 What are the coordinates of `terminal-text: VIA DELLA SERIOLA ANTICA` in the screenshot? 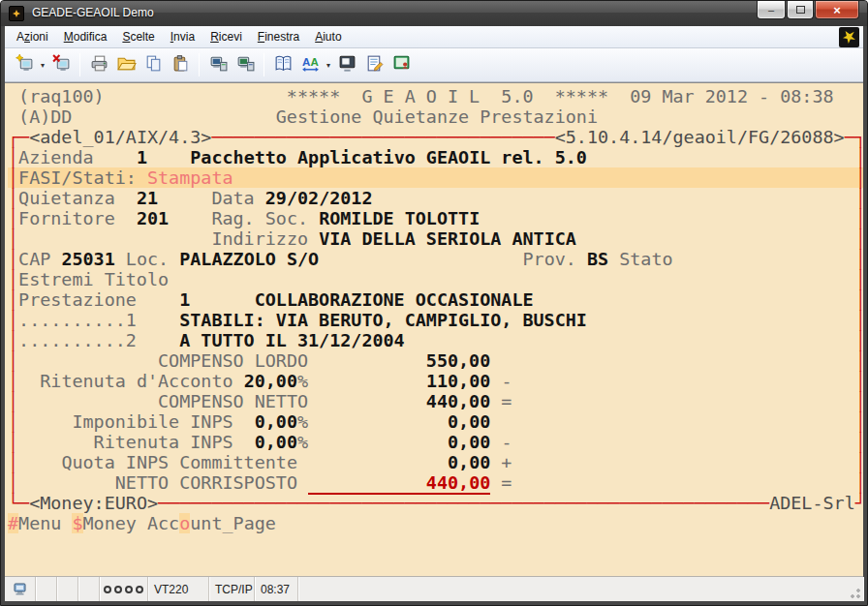 It's located at (448, 238).